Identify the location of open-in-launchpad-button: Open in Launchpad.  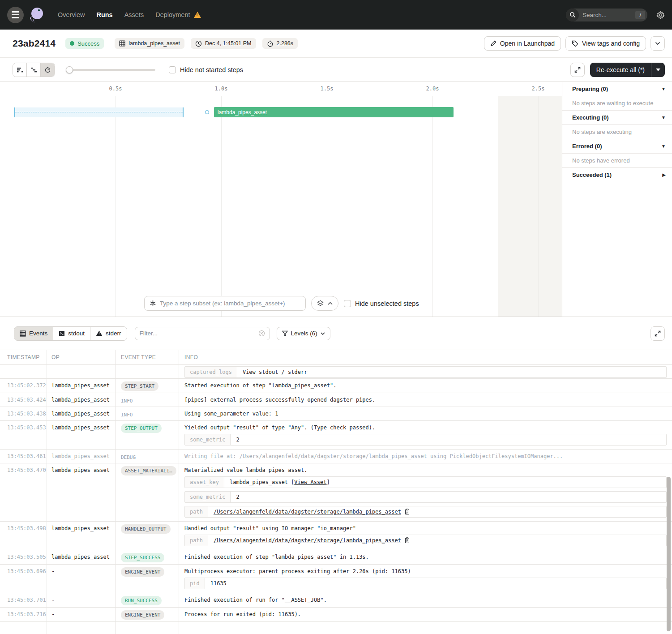
(522, 43).